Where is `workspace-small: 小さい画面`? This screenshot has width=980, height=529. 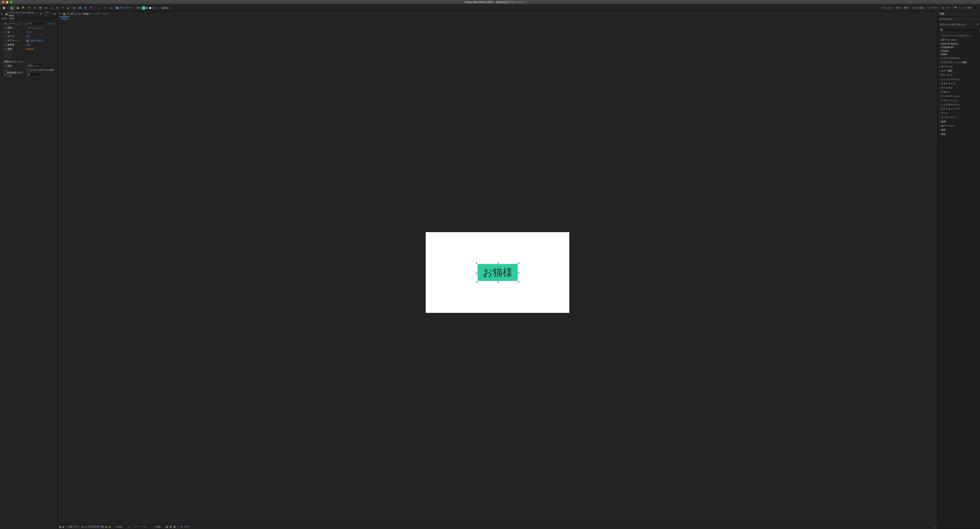
workspace-small: 小さい画面 is located at coordinates (918, 8).